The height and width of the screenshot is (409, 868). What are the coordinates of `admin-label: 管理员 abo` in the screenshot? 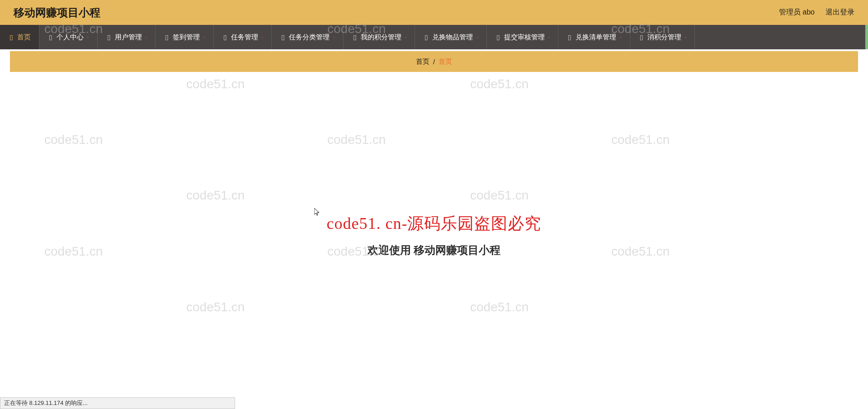 It's located at (797, 13).